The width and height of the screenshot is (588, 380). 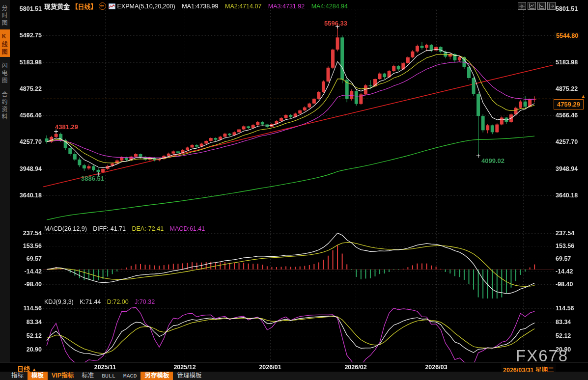 What do you see at coordinates (125, 229) in the screenshot?
I see `macd-pane-title: MACD(26,12,9) DIFF:-41.71 DEA:-72.41 MAC…` at bounding box center [125, 229].